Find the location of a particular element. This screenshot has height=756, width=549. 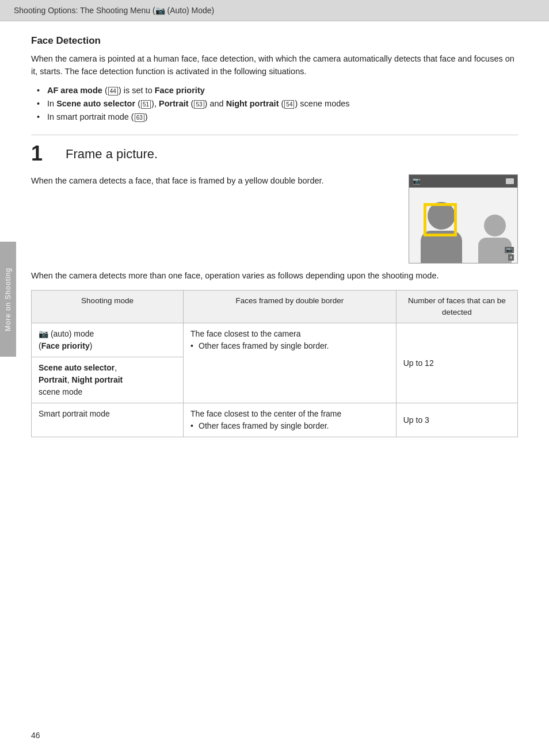

header-text: Shooting Options: The Shooting Menu (📷 (… is located at coordinates (114, 10).